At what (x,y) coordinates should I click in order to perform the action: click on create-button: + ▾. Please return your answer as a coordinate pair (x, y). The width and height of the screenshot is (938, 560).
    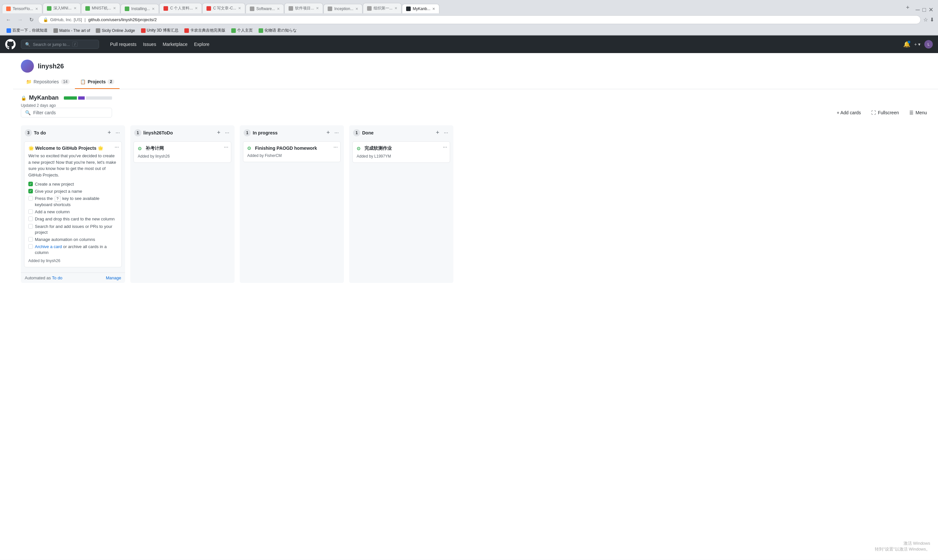
    Looking at the image, I should click on (917, 44).